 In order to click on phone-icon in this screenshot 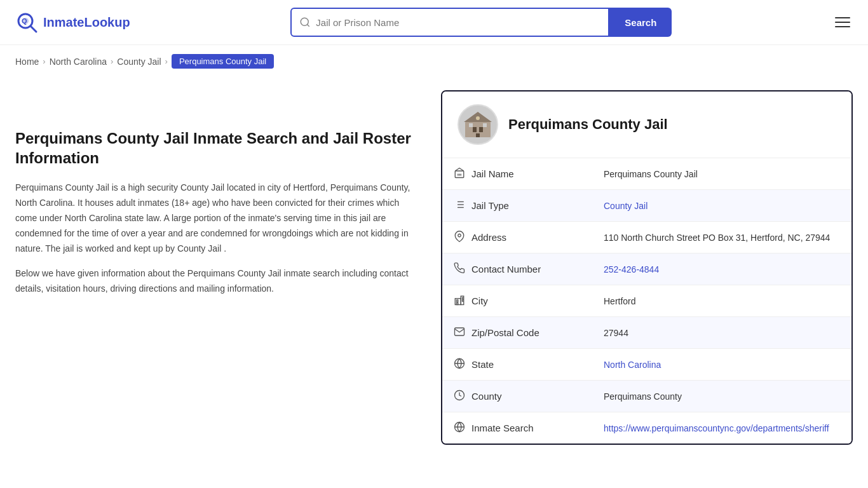, I will do `click(459, 269)`.